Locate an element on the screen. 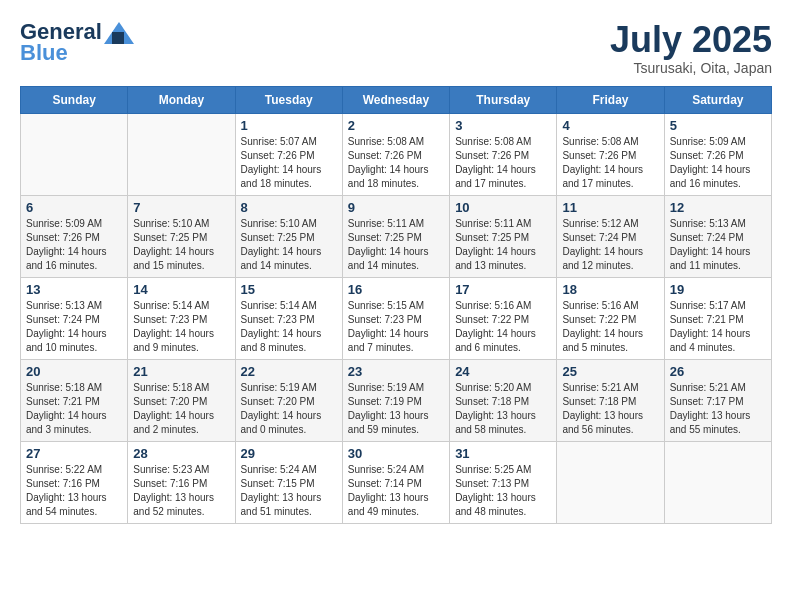  day-number: 15 is located at coordinates (289, 290).